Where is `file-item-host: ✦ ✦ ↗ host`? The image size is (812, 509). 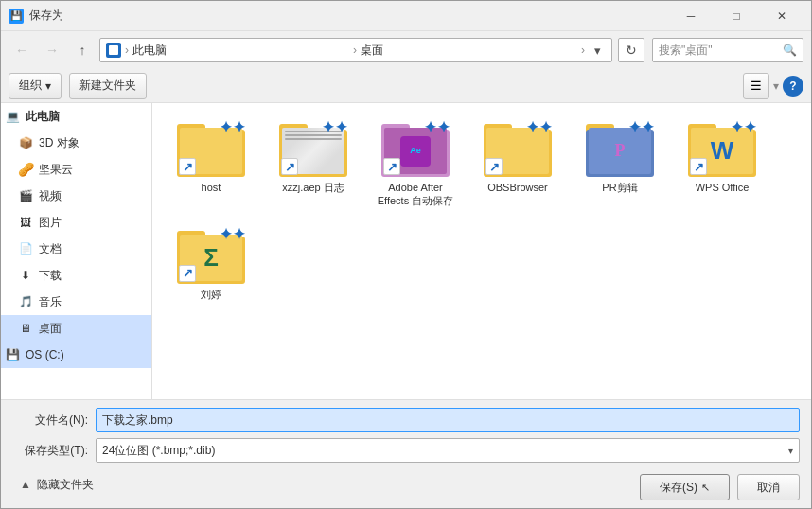 file-item-host: ✦ ✦ ↗ host is located at coordinates (211, 165).